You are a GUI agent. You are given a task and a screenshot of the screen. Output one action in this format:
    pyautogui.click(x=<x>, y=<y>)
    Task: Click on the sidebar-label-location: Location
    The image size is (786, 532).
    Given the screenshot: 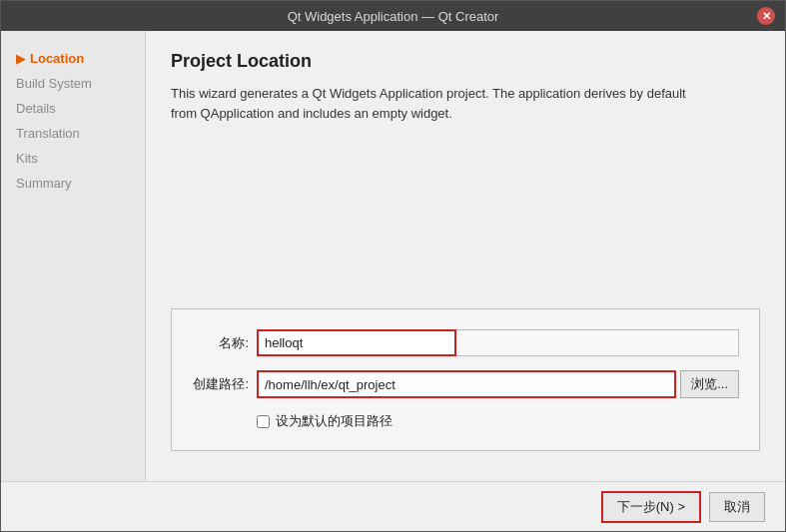 What is the action you would take?
    pyautogui.click(x=57, y=58)
    